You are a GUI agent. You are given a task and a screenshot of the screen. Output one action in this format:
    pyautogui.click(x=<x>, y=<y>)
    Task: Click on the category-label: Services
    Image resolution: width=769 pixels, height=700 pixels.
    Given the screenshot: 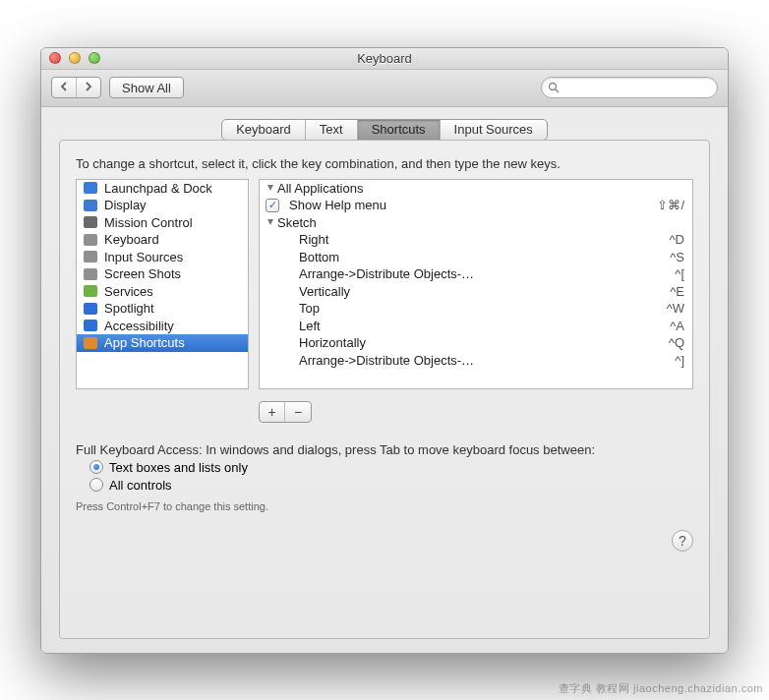 What is the action you would take?
    pyautogui.click(x=129, y=291)
    